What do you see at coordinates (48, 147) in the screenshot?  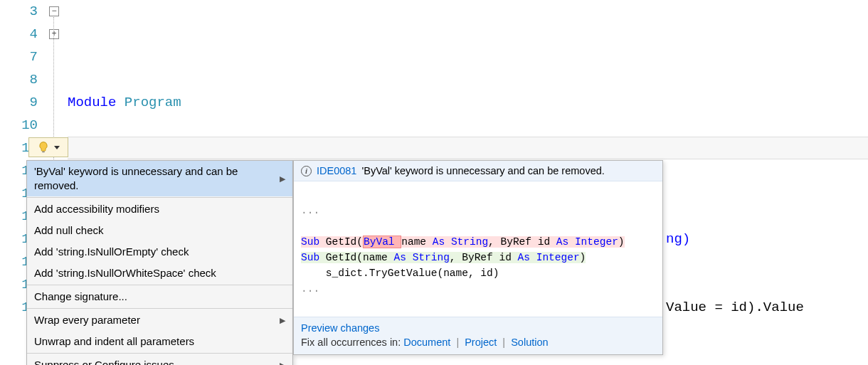 I see `lightbulb-quick-actions` at bounding box center [48, 147].